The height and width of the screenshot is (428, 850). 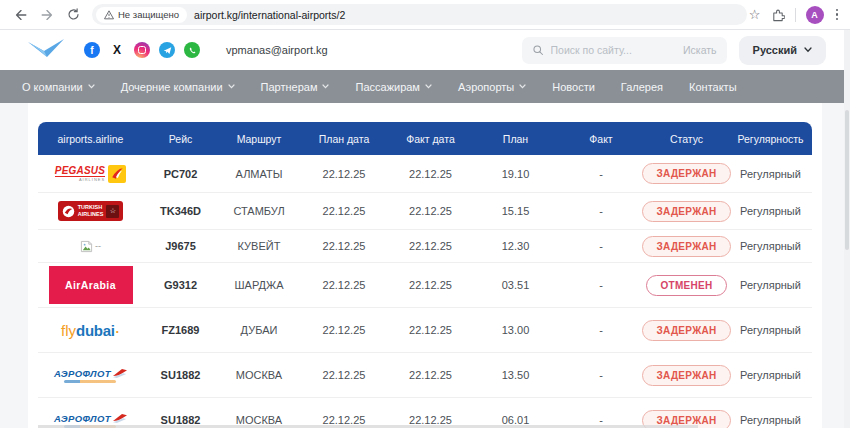 I want to click on url-text: airport.kg/international-airports/2, so click(x=270, y=15).